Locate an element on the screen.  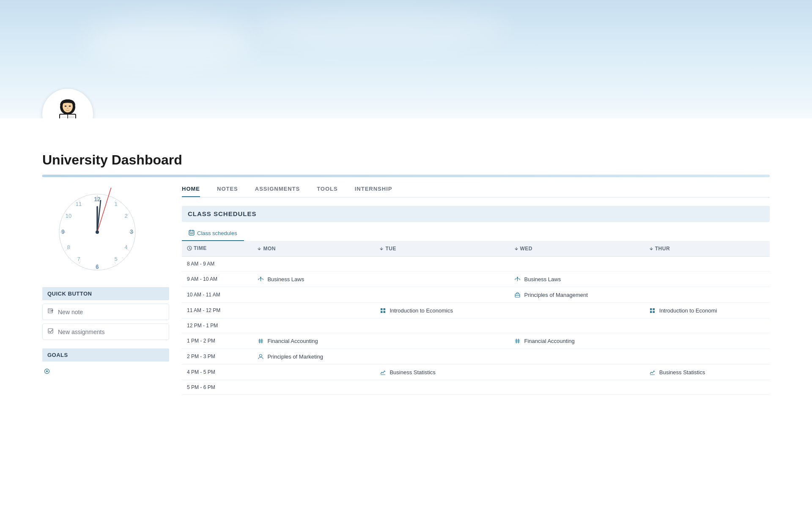
tabs-bar: HOME NOTES ASSIGNMENTS TOOLS INTERNSHIP is located at coordinates (476, 192).